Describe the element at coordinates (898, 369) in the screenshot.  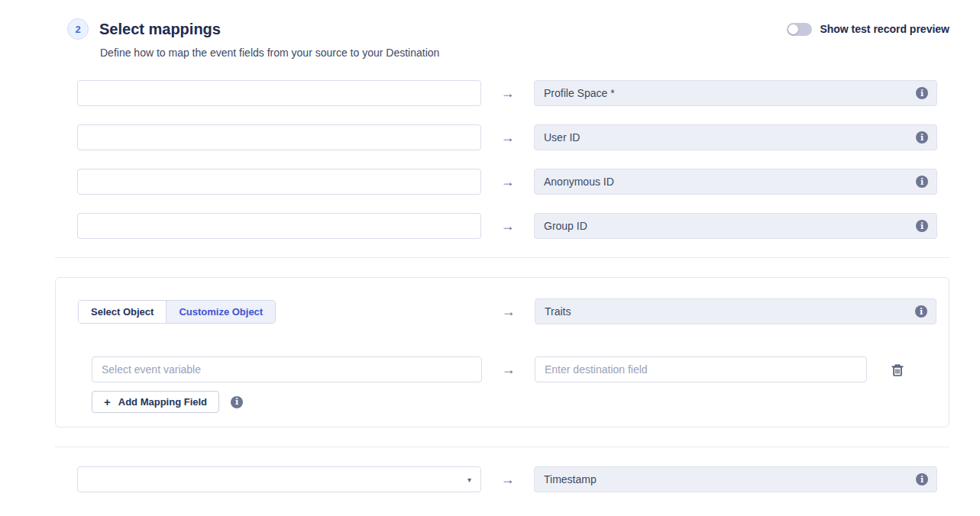
I see `delete-mapping-button` at that location.